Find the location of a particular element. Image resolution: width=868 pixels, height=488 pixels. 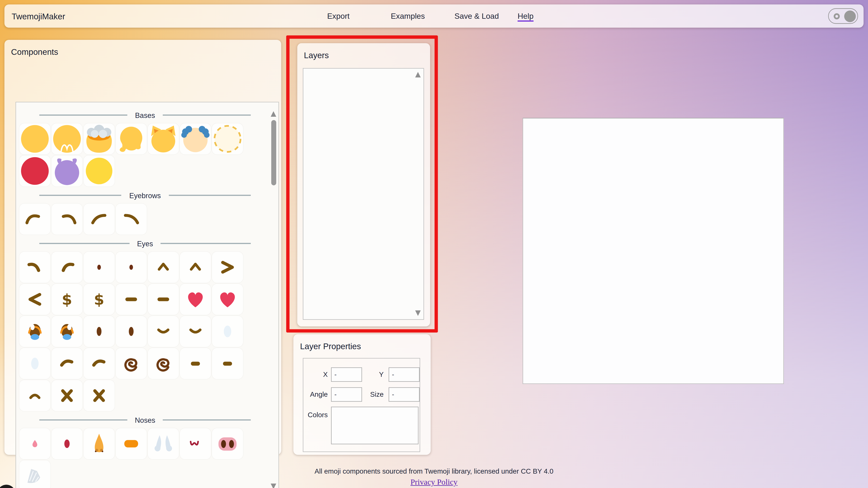

export-button: Export is located at coordinates (338, 16).